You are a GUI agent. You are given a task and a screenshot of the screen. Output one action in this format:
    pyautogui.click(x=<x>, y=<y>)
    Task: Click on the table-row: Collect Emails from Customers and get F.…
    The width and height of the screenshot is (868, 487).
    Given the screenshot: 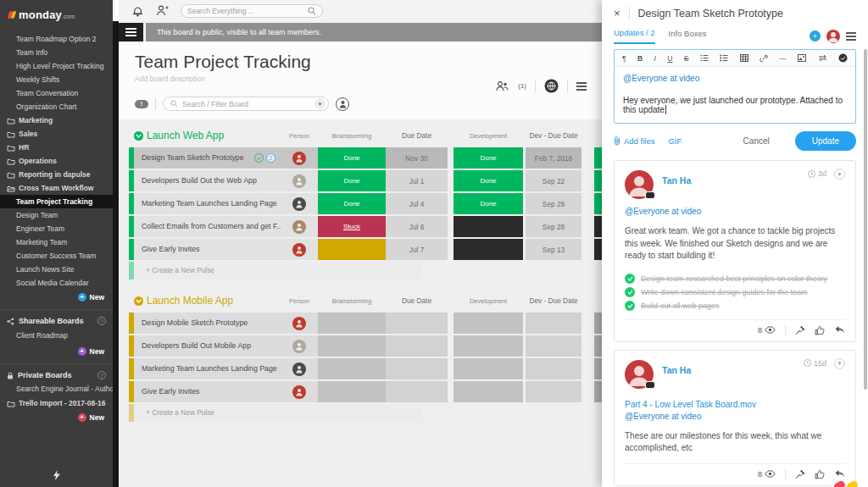 What is the action you would take?
    pyautogui.click(x=365, y=227)
    